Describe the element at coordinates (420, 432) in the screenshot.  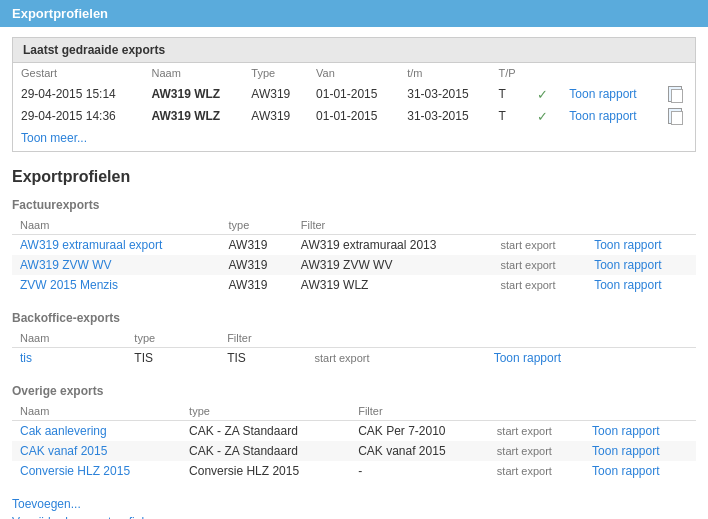
I see `cell-filter: CAK Per 7-2010` at that location.